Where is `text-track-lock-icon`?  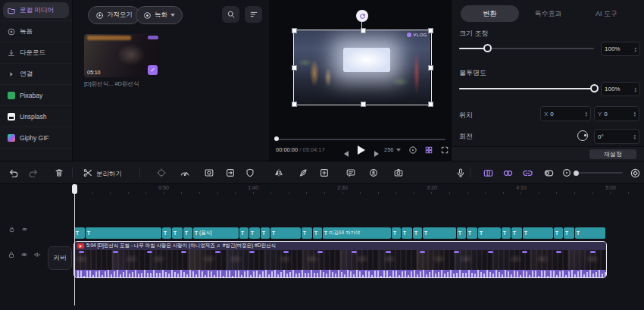 text-track-lock-icon is located at coordinates (12, 229).